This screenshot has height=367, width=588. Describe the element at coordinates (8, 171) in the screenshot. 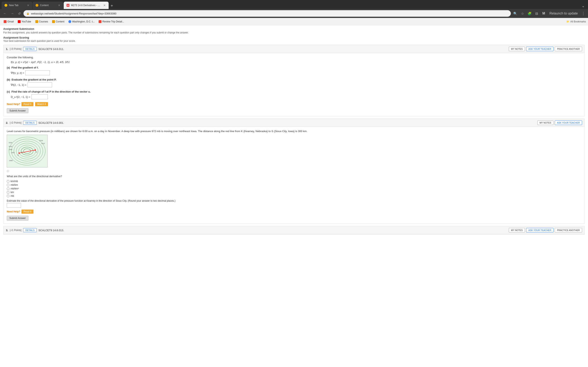

I see `map-info-icon: ⓘ` at that location.